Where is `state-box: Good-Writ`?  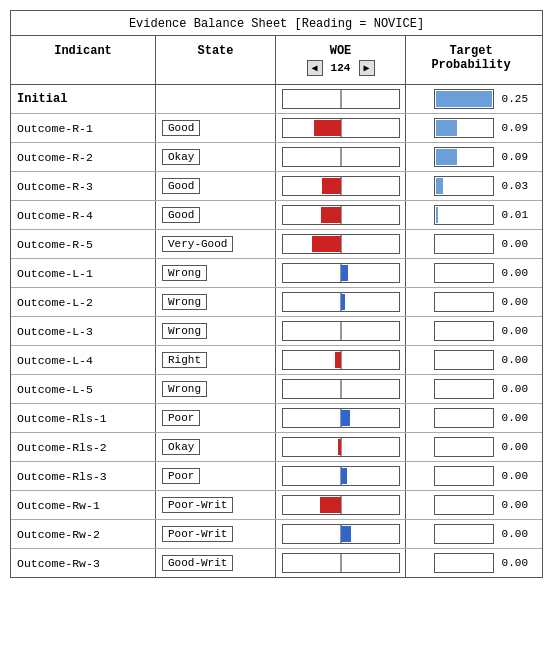
state-box: Good-Writ is located at coordinates (198, 563).